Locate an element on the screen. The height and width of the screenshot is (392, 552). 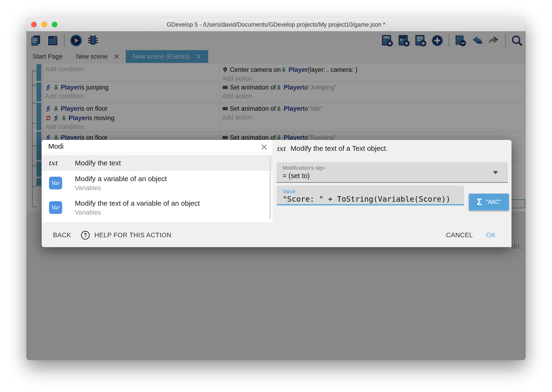
result-title: Modify a variable of an object is located at coordinates (170, 179).